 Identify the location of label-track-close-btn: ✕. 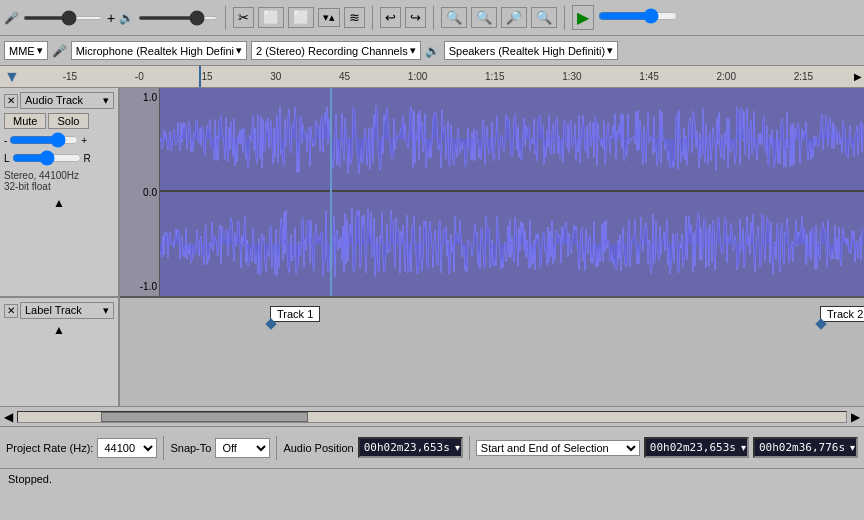
(11, 311).